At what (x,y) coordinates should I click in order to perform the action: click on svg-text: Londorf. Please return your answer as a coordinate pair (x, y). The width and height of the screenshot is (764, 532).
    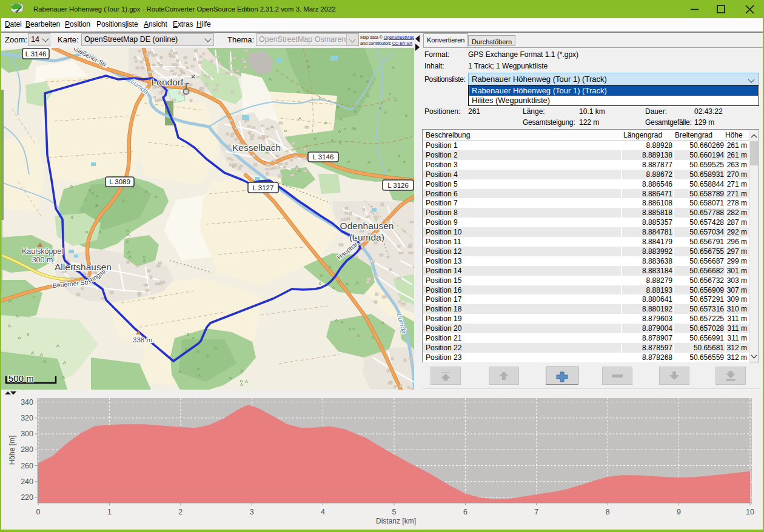
    Looking at the image, I should click on (167, 82).